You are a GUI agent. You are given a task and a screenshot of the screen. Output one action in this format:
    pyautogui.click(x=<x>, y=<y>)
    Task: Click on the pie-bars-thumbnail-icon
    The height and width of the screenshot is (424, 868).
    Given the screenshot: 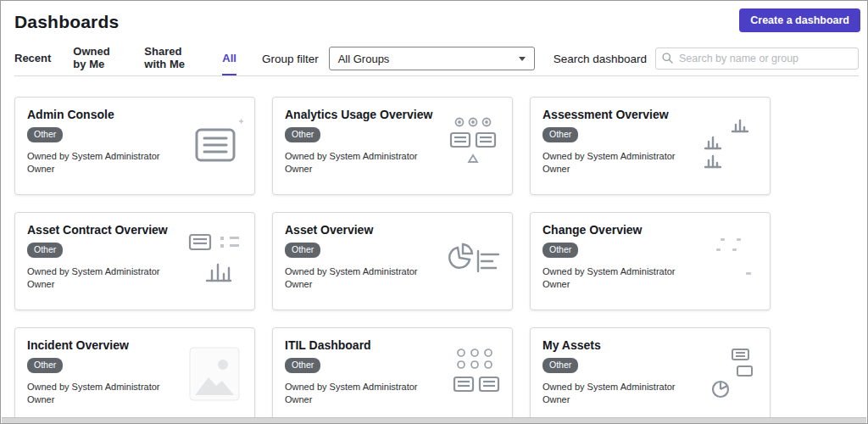 What is the action you would take?
    pyautogui.click(x=473, y=260)
    